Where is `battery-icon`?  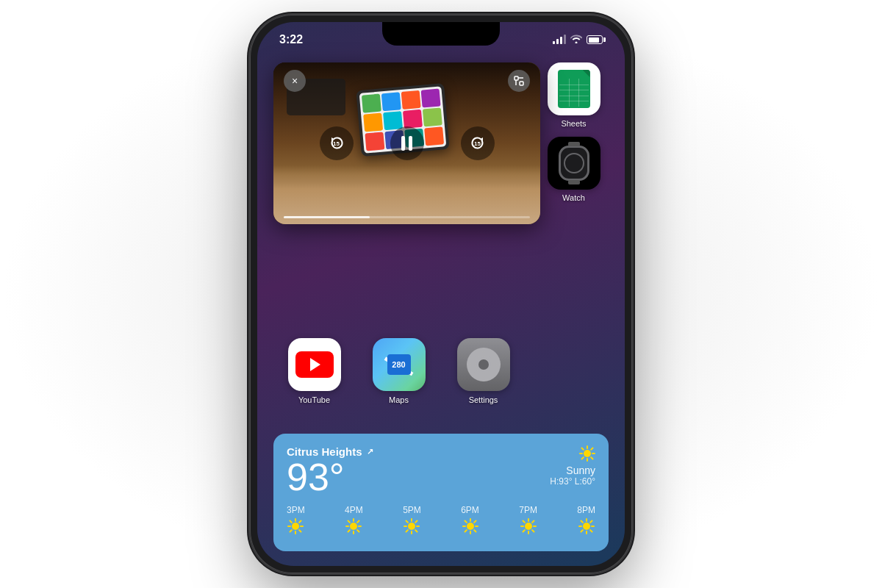 battery-icon is located at coordinates (595, 40).